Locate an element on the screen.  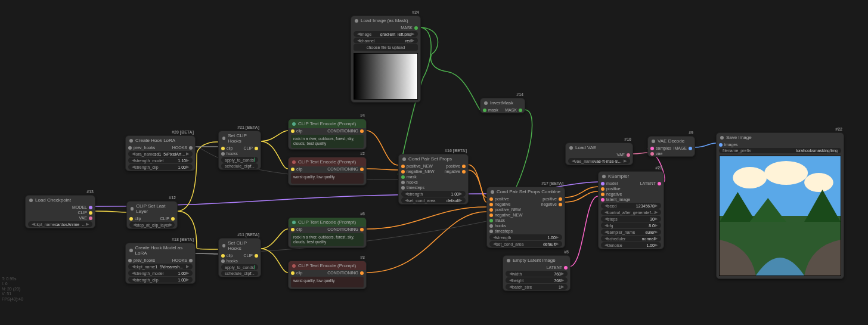
node-clip-text-encode-3: #3 CLIP Text Encode (Prompt) clipCONDITI… is located at coordinates (327, 275).